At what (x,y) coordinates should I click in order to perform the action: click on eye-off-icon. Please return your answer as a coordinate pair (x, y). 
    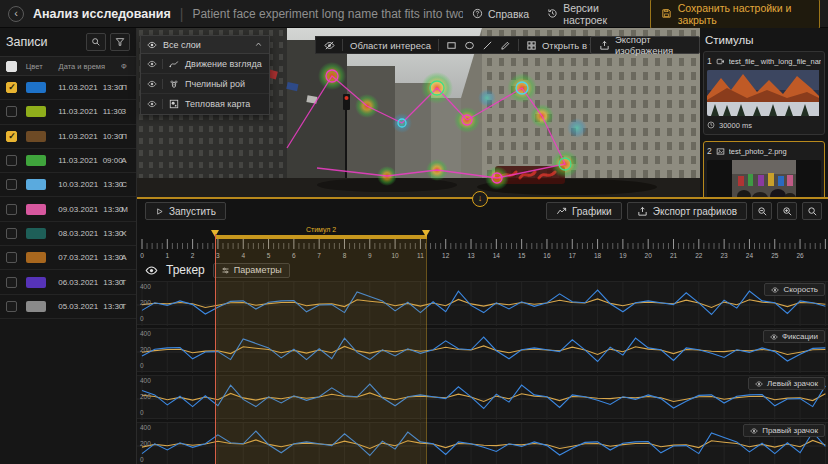
    Looking at the image, I should click on (330, 46).